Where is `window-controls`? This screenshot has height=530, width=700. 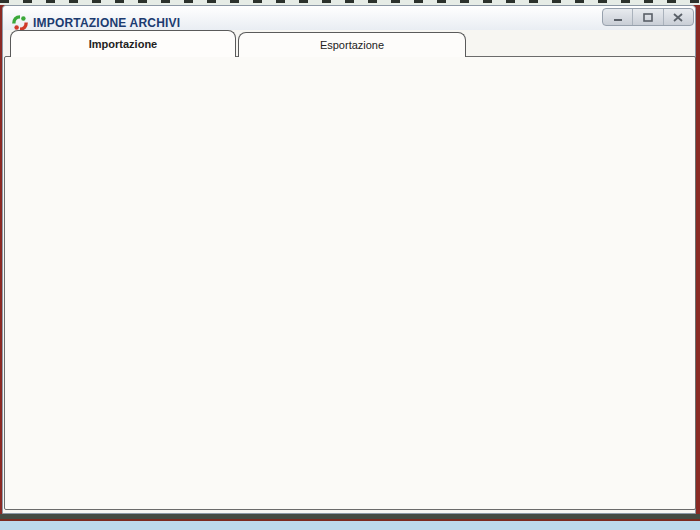
window-controls is located at coordinates (648, 17).